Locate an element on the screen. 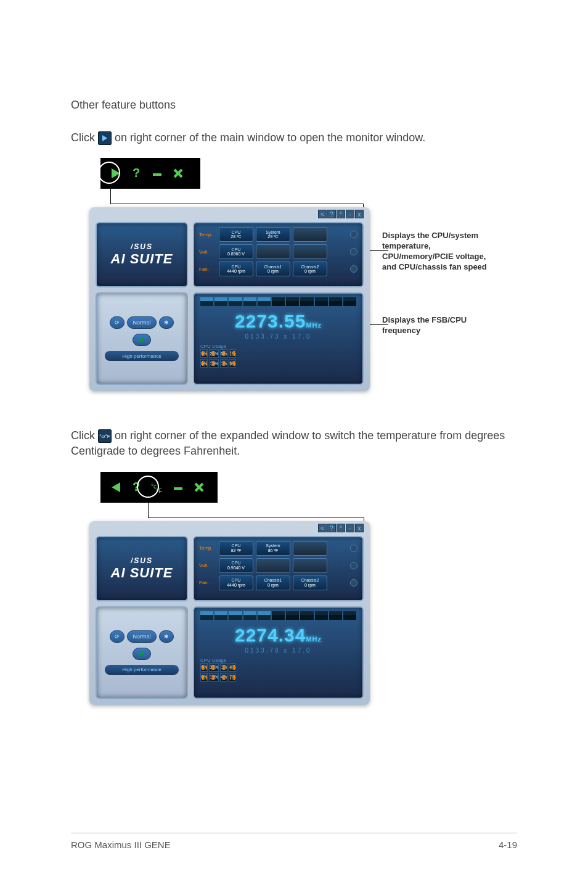  svg-text: °F is located at coordinates (159, 491).